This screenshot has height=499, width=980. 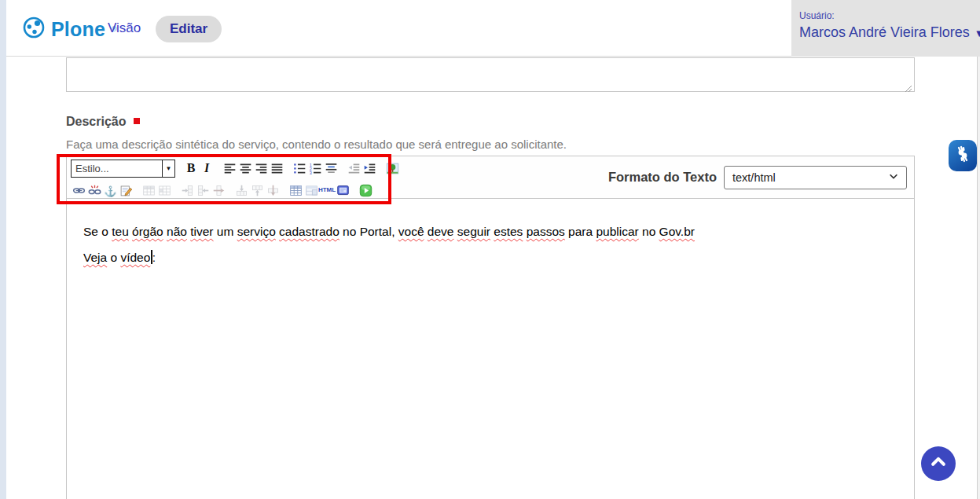 What do you see at coordinates (201, 231) in the screenshot?
I see `misspelled-word: tiver` at bounding box center [201, 231].